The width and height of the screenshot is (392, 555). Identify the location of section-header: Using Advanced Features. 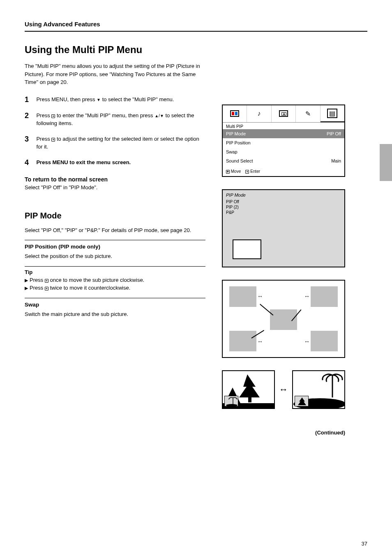
(196, 26).